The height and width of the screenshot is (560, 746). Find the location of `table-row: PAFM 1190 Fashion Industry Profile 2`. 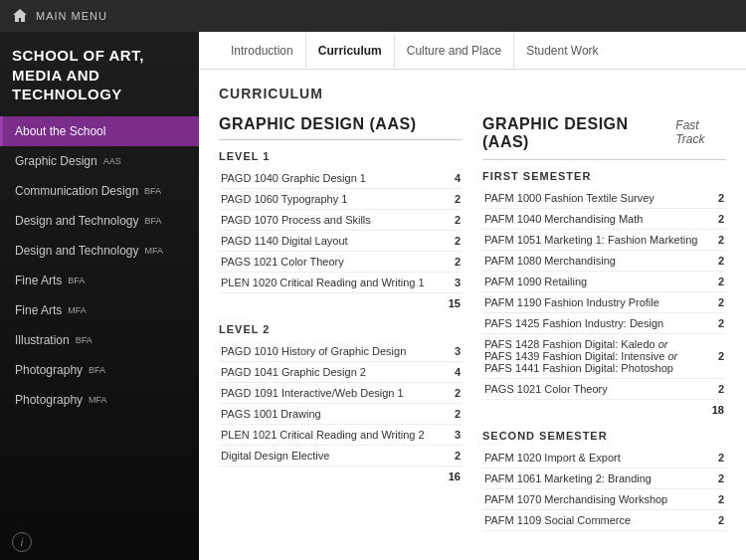

table-row: PAFM 1190 Fashion Industry Profile 2 is located at coordinates (605, 302).